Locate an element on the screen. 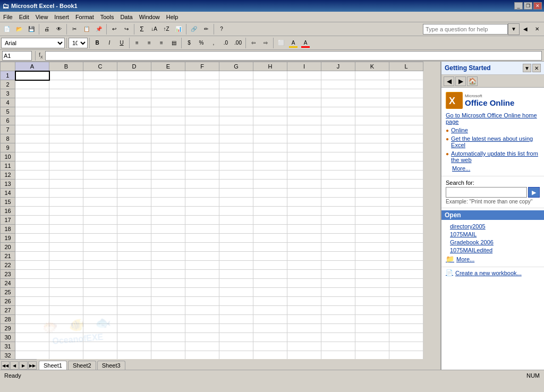 Image resolution: width=544 pixels, height=392 pixels. cell-L16 is located at coordinates (406, 211).